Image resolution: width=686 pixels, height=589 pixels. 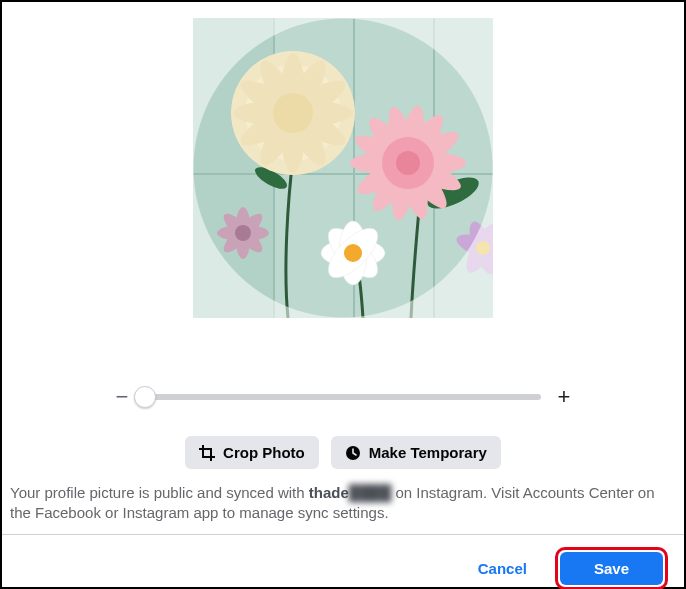 I want to click on desc-prefix: Your profile picture is public and synce…, so click(x=160, y=492).